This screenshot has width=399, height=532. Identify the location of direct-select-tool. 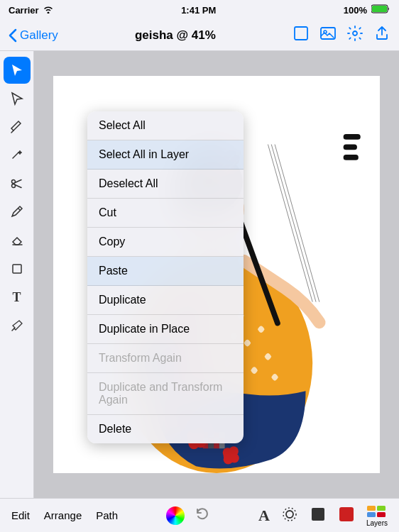
(17, 99).